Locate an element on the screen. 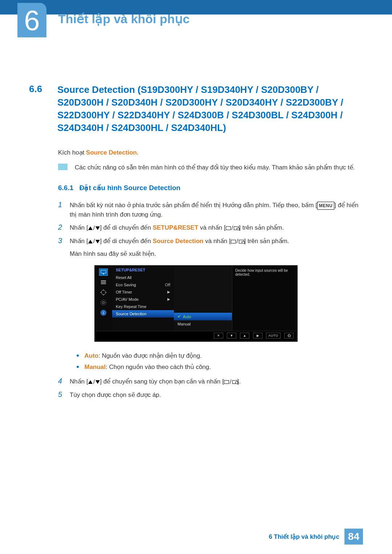 The image size is (392, 554). subsection-title: Đặt cấu hình Source Detection is located at coordinates (130, 188).